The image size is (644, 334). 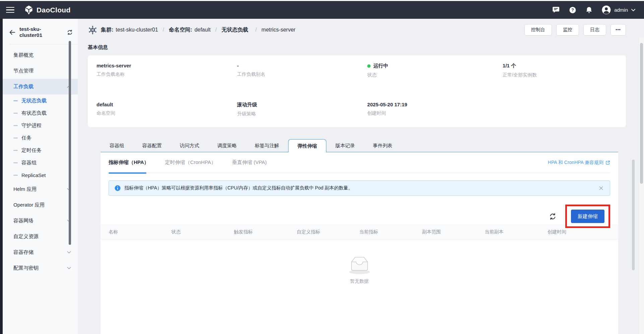 What do you see at coordinates (619, 10) in the screenshot?
I see `user-menu: admin` at bounding box center [619, 10].